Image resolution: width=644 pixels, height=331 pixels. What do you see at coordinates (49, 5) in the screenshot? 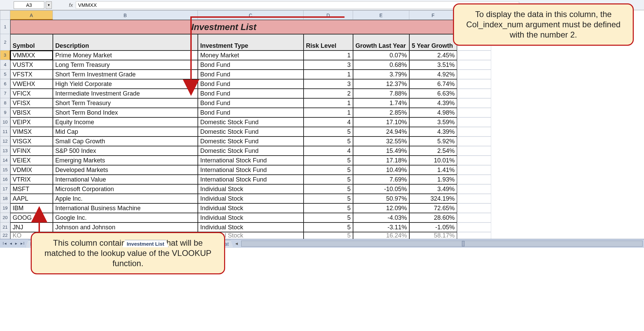
I see `name-box-dropdown: ▼` at bounding box center [49, 5].